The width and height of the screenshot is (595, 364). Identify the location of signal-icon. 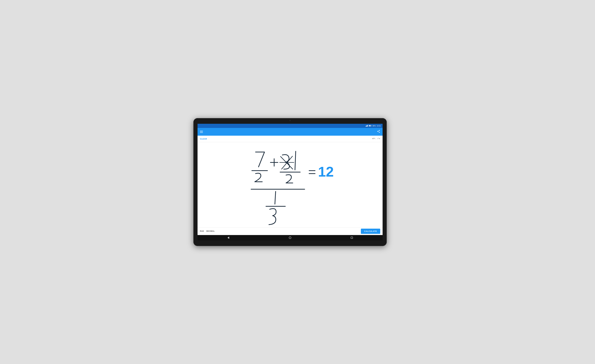
(367, 126).